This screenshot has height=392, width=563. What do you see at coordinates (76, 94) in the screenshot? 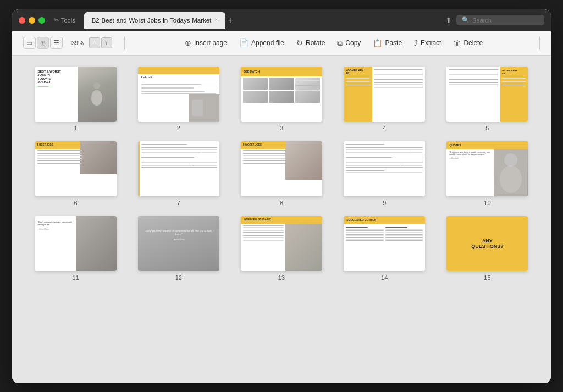
I see `page-thumb-1: BEST & WORSTJOBS INTODAY'SMARKET` at bounding box center [76, 94].